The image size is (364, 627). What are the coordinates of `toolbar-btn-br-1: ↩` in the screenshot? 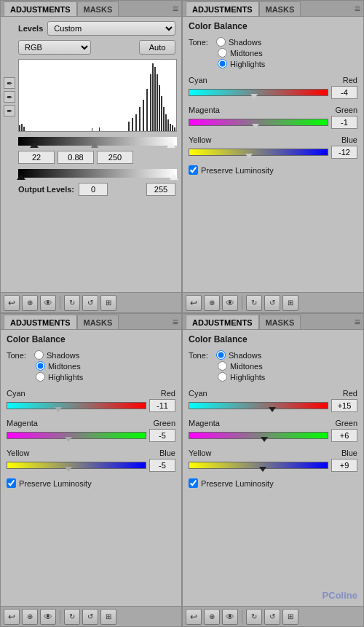 It's located at (194, 617).